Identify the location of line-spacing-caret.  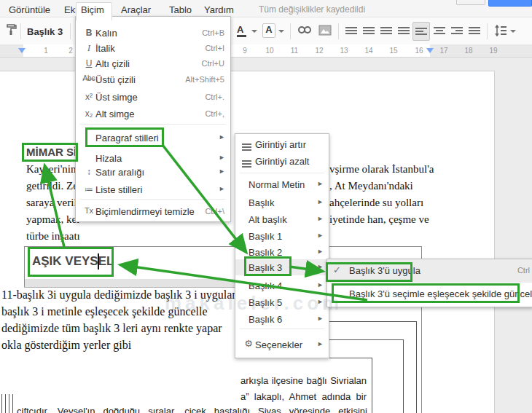
(513, 31).